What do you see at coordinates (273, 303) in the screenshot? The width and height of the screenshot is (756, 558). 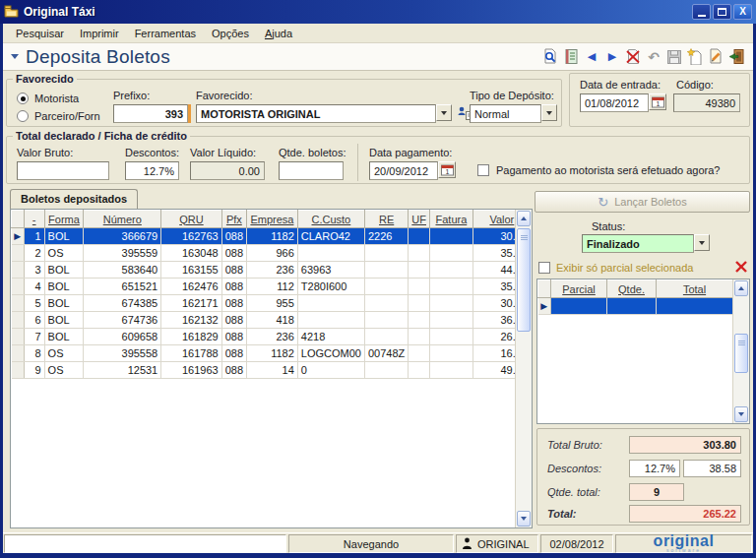 I see `table-cell: 955` at bounding box center [273, 303].